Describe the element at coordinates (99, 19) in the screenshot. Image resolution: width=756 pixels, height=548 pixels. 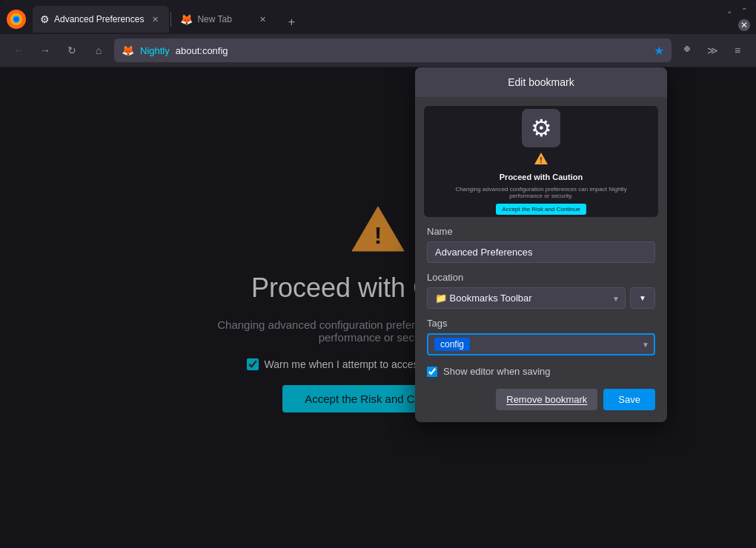
I see `tab-title-advanced: Advanced Preferences` at that location.